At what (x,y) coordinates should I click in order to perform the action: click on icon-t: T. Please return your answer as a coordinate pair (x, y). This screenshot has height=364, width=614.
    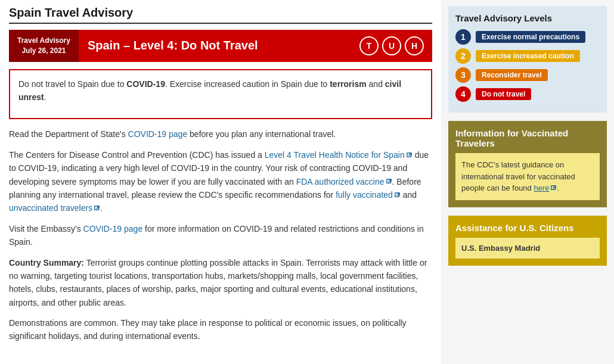
    Looking at the image, I should click on (369, 46).